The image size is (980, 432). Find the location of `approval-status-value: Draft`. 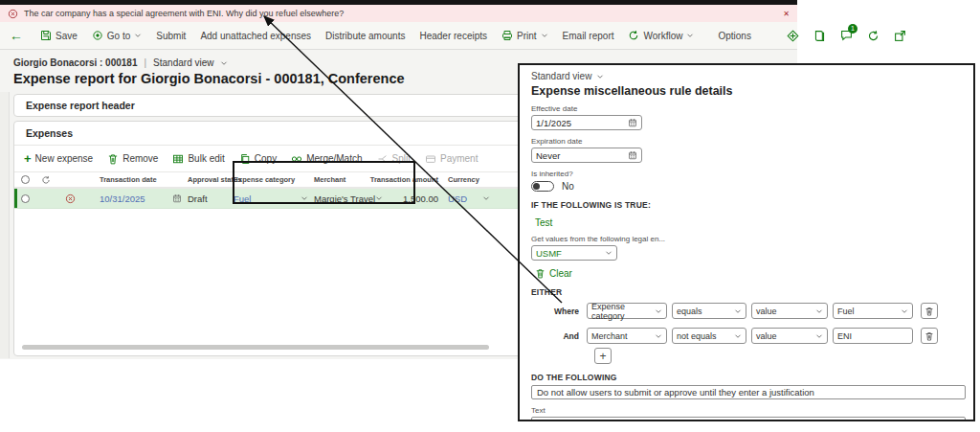

approval-status-value: Draft is located at coordinates (208, 199).